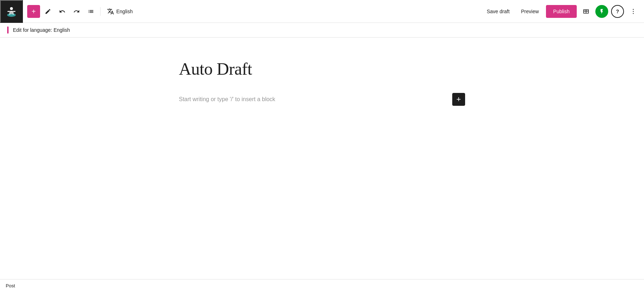 Image resolution: width=644 pixels, height=292 pixels. What do you see at coordinates (586, 11) in the screenshot?
I see `layout-icon` at bounding box center [586, 11].